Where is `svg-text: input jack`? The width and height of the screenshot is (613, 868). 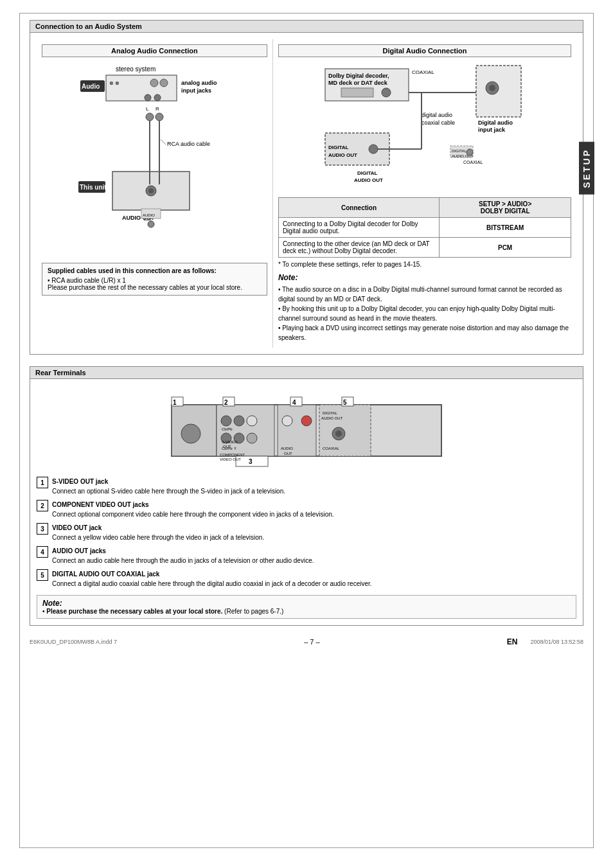 svg-text: input jack is located at coordinates (492, 130).